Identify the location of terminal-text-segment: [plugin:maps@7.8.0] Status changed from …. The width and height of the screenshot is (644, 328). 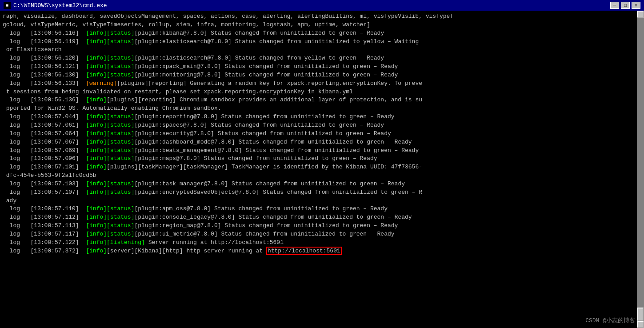
(256, 158).